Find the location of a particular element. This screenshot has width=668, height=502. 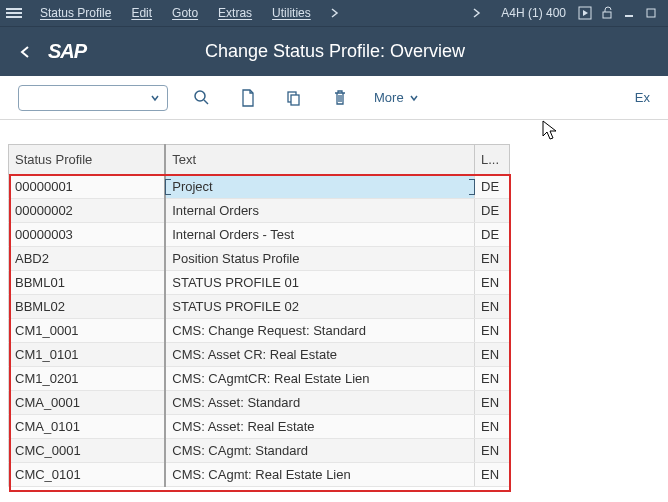

hamburger-menu-icon is located at coordinates (14, 13).